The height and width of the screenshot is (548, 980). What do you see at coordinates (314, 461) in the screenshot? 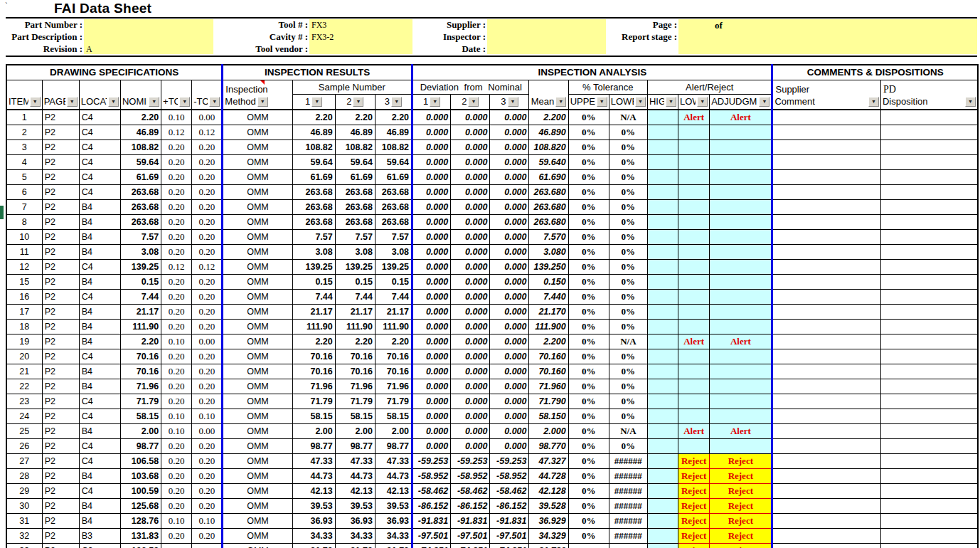
I see `cell-sample-1: 47.33` at bounding box center [314, 461].